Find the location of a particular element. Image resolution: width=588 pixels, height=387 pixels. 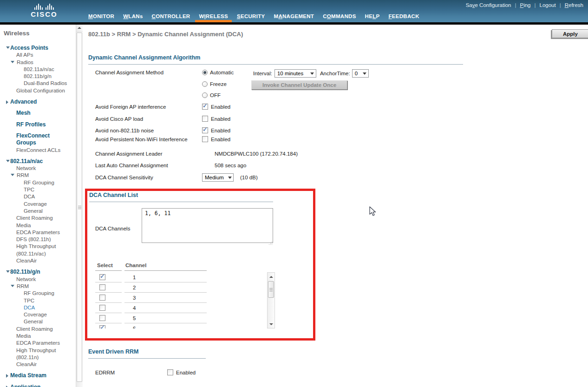

avoid-foreign-ap-interference-checkbox is located at coordinates (205, 107).